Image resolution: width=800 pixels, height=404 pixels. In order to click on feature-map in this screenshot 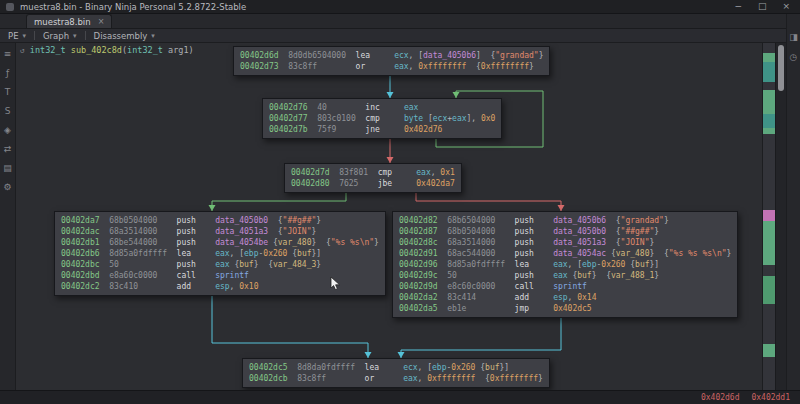, I will do `click(768, 216)`.